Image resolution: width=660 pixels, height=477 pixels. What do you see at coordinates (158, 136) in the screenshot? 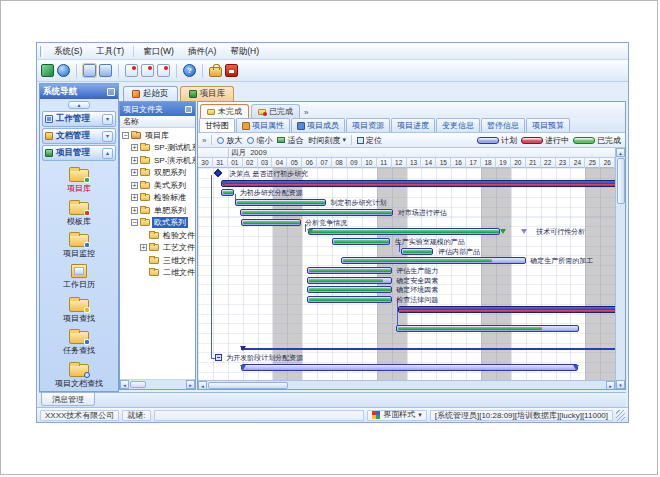
I see `tree-node-项目库: −项目库` at bounding box center [158, 136].